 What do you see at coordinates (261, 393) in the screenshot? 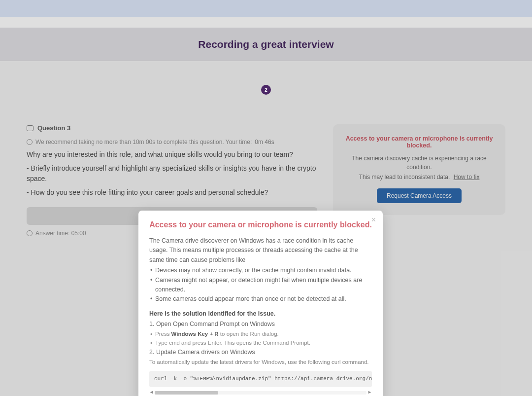
I see `scroll-track` at bounding box center [261, 393].